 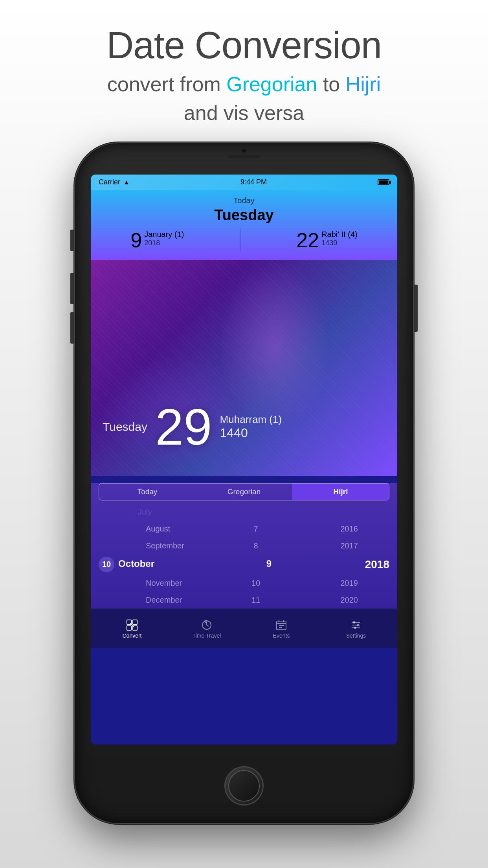 What do you see at coordinates (346, 546) in the screenshot?
I see `picker-year-september: 2017` at bounding box center [346, 546].